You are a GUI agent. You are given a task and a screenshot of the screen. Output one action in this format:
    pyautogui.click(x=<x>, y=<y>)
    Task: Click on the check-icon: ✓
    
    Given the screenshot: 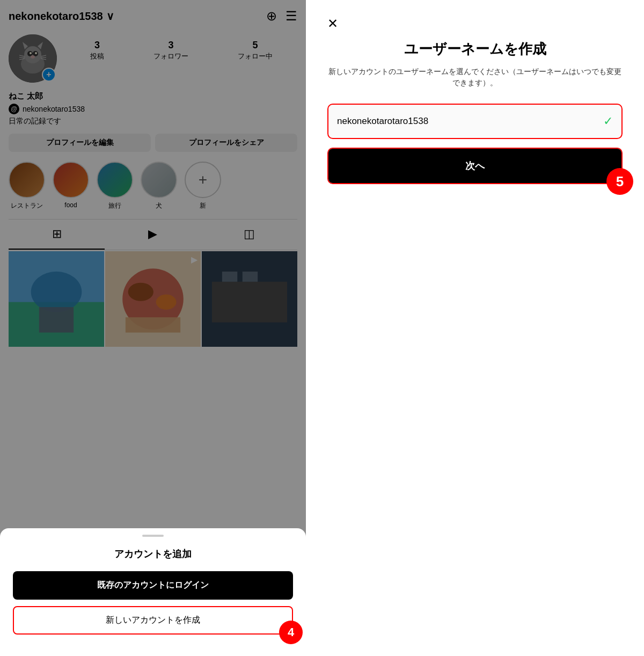 What is the action you would take?
    pyautogui.click(x=608, y=121)
    